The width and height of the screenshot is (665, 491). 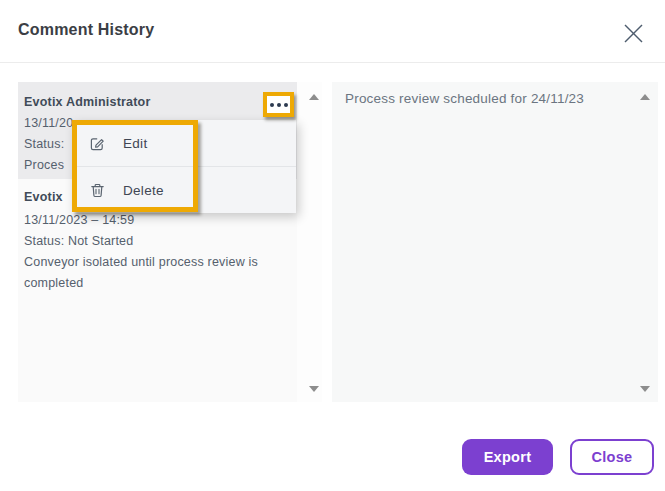 I want to click on menu-item-label: Edit, so click(x=135, y=144).